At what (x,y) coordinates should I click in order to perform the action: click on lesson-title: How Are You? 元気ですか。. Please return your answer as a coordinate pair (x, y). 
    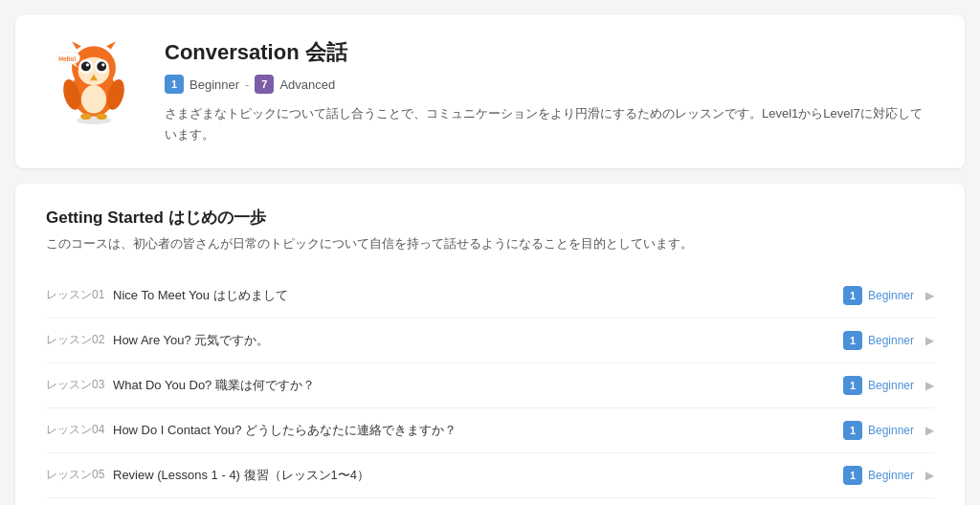
    Looking at the image, I should click on (479, 340).